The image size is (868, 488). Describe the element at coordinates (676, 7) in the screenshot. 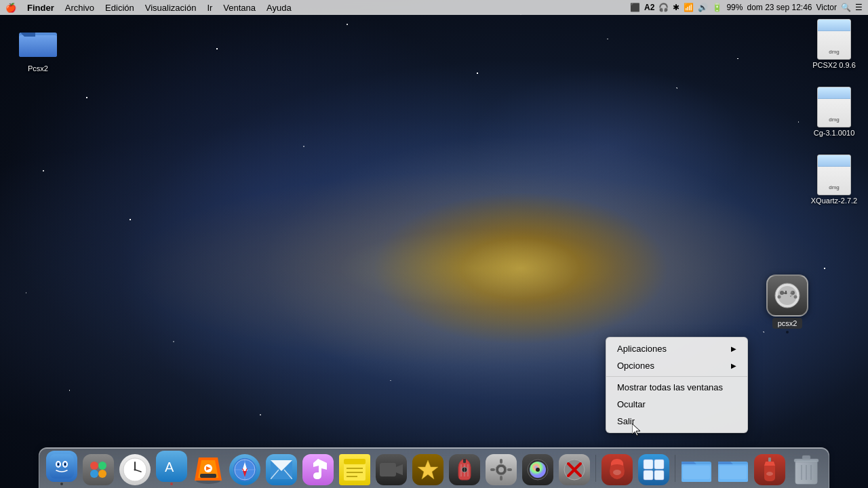

I see `bluetooth-icon: ✱` at that location.